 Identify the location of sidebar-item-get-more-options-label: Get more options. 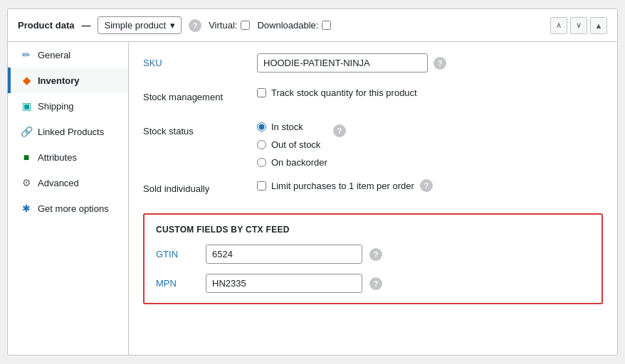
(73, 209).